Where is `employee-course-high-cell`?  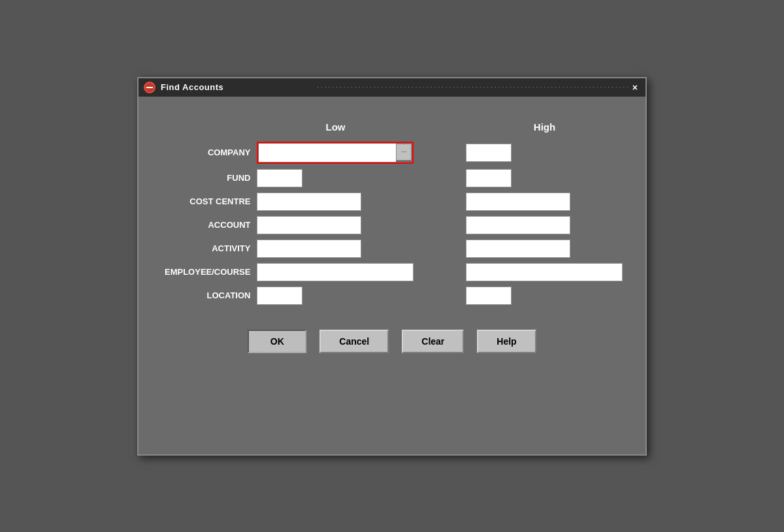 employee-course-high-cell is located at coordinates (544, 272).